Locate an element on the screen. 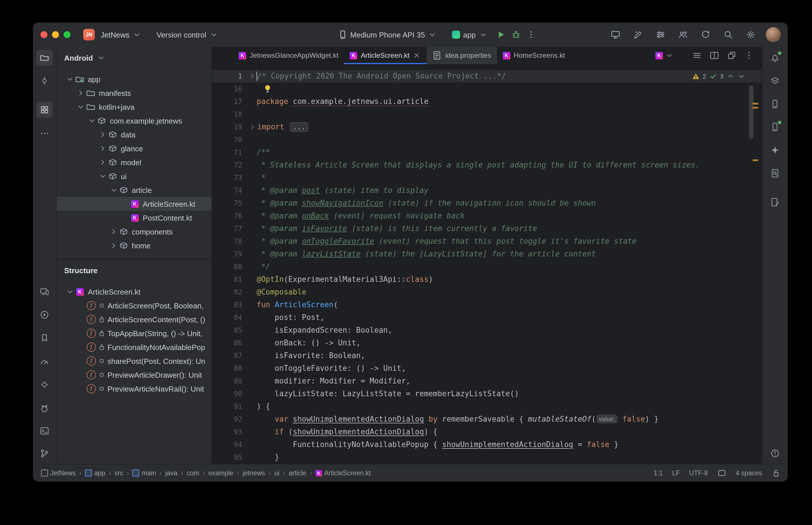  line-number: 80 is located at coordinates (230, 267).